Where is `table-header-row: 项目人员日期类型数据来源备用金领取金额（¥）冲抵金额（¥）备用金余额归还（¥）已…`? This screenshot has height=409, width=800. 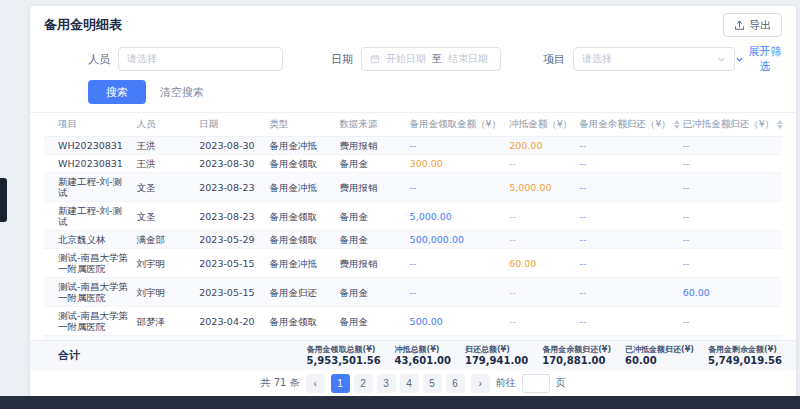
table-header-row: 项目人员日期类型数据来源备用金领取金额（¥）冲抵金额（¥）备用金余额归还（¥）已… is located at coordinates (413, 125).